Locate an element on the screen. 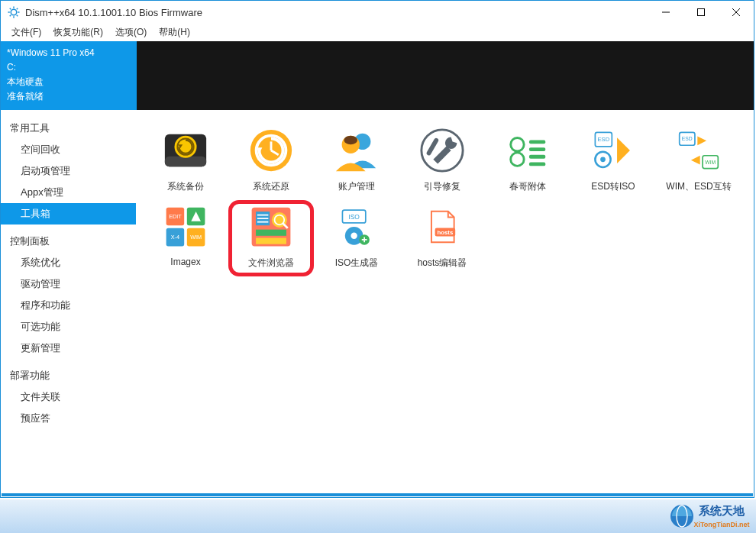 Image resolution: width=756 pixels, height=533 pixels. tool-restore: 系统还原 is located at coordinates (271, 162).